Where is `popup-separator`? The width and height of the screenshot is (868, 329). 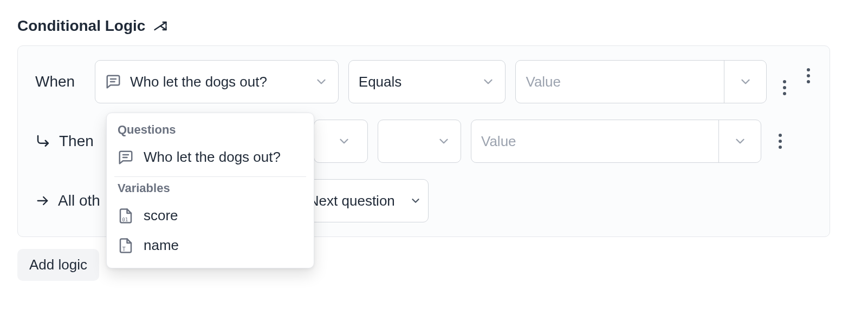
popup-separator is located at coordinates (210, 176).